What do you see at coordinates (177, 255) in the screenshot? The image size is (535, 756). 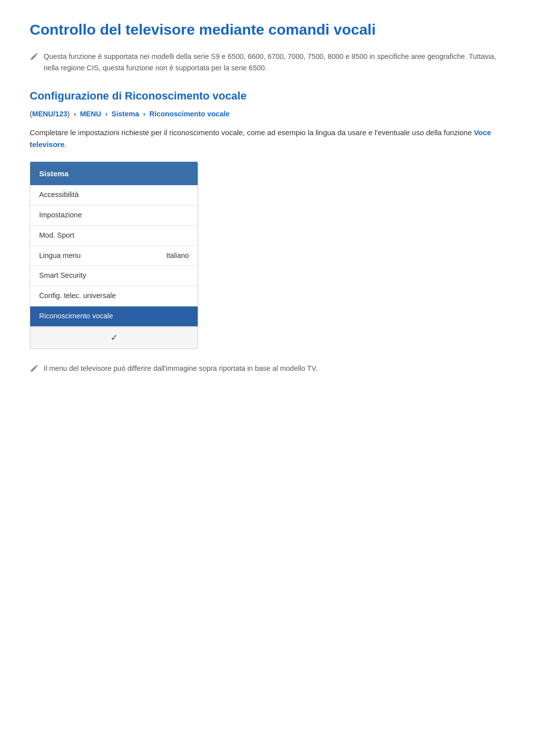 I see `menu-item-value: Italiano` at bounding box center [177, 255].